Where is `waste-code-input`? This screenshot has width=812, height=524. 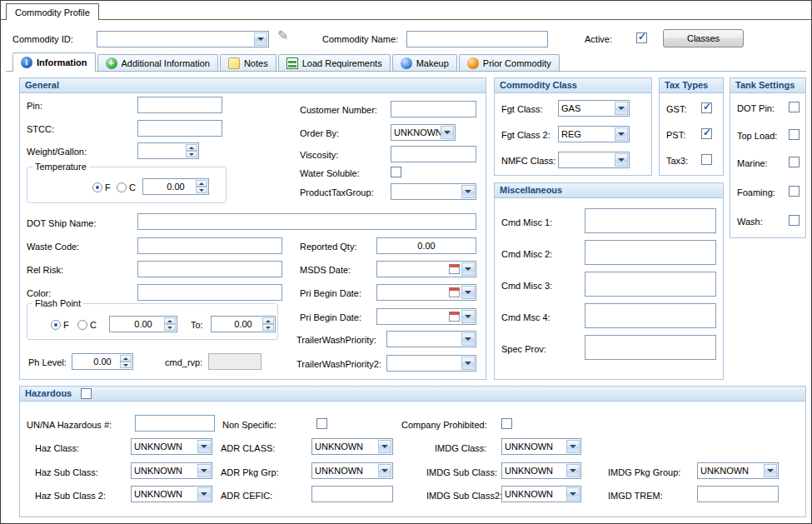 waste-code-input is located at coordinates (210, 246).